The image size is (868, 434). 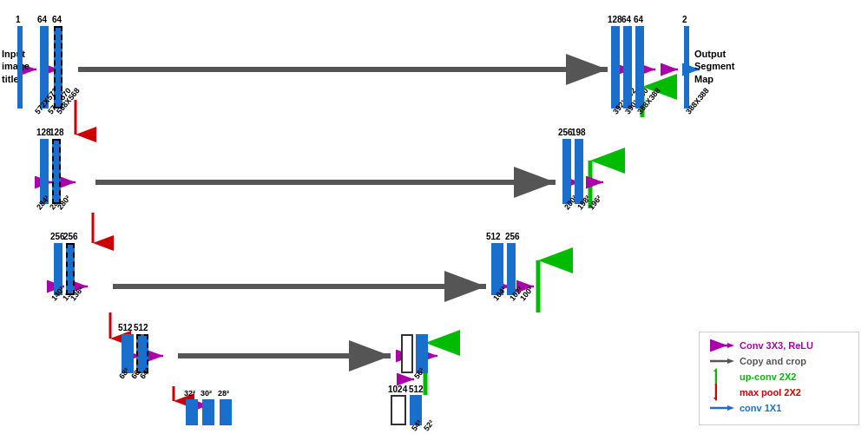 What do you see at coordinates (779, 377) in the screenshot?
I see `legend-upconv: up-conv 2X2` at bounding box center [779, 377].